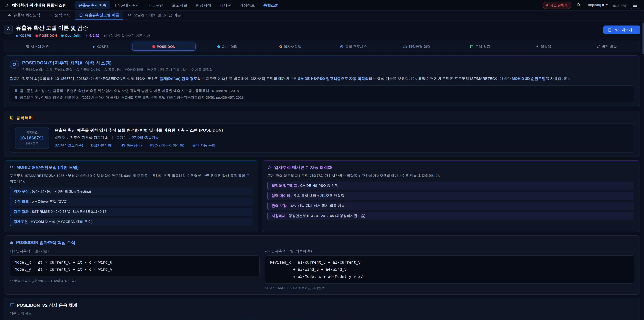 Image resolution: width=644 pixels, height=320 pixels. I want to click on scrollbar-thumb, so click(643, 39).